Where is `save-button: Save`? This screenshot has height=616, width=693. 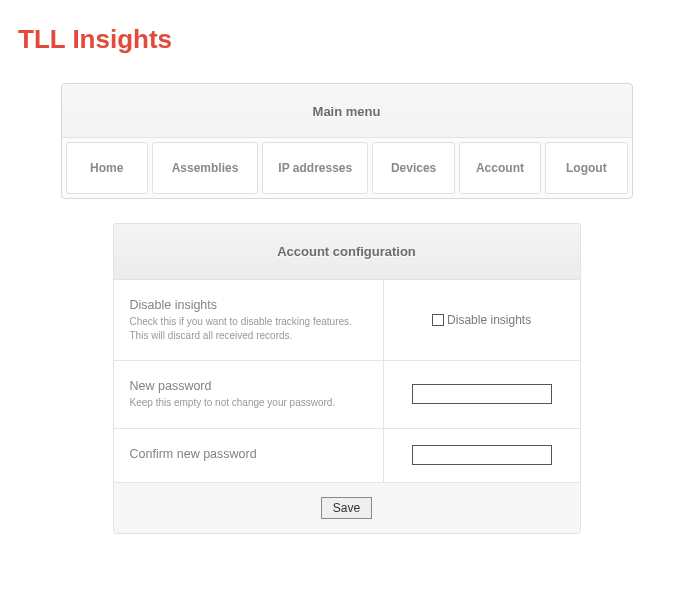
save-button: Save is located at coordinates (346, 508).